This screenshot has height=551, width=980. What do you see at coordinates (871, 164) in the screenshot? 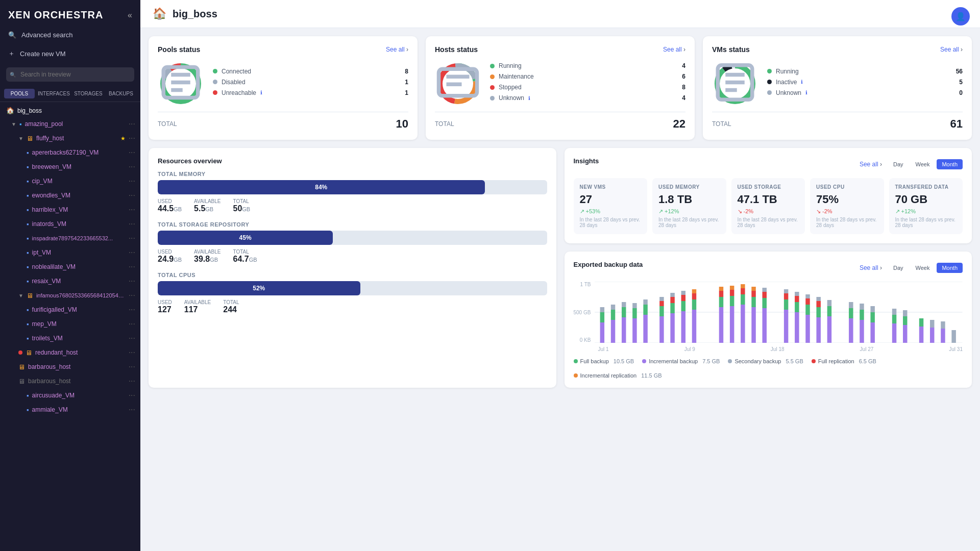
I see `insights-see-all: See all ›` at bounding box center [871, 164].